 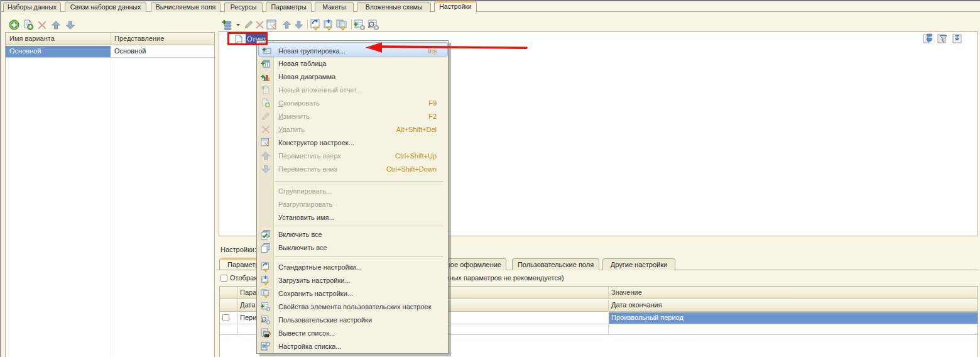 What do you see at coordinates (334, 7) in the screenshot?
I see `tab-makety: Макеты` at bounding box center [334, 7].